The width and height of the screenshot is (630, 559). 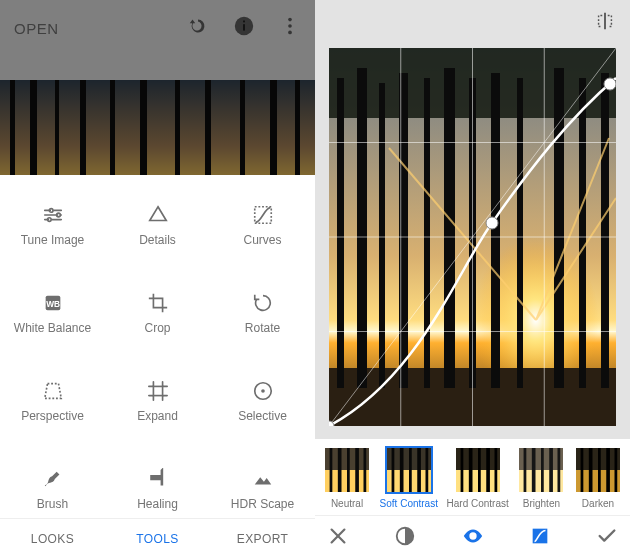 I want to click on preset-label: Brighten, so click(x=542, y=504).